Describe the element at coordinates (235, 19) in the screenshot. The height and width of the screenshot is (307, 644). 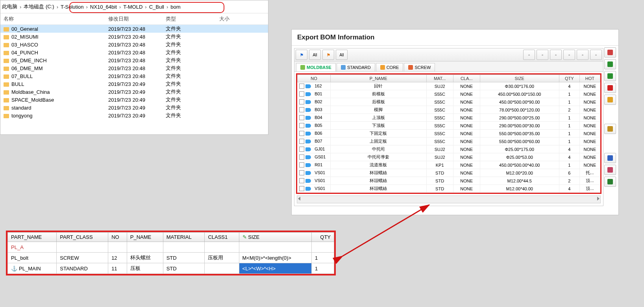
I see `col-size: 大小` at that location.